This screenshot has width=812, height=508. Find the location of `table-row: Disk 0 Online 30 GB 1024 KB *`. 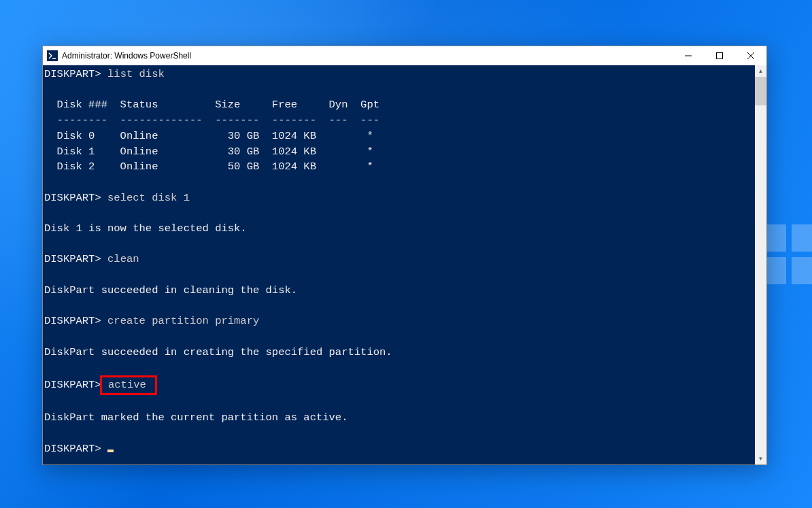

table-row: Disk 0 Online 30 GB 1024 KB * is located at coordinates (209, 136).